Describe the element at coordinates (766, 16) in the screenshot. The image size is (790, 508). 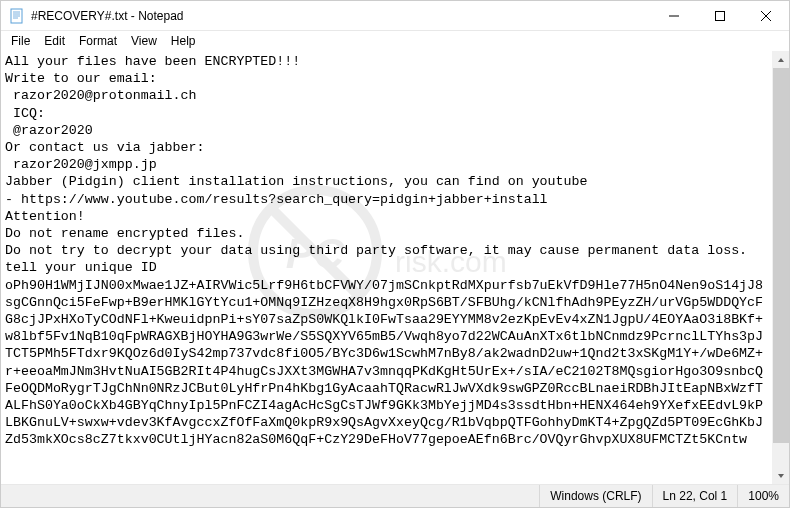
I see `close-button` at that location.